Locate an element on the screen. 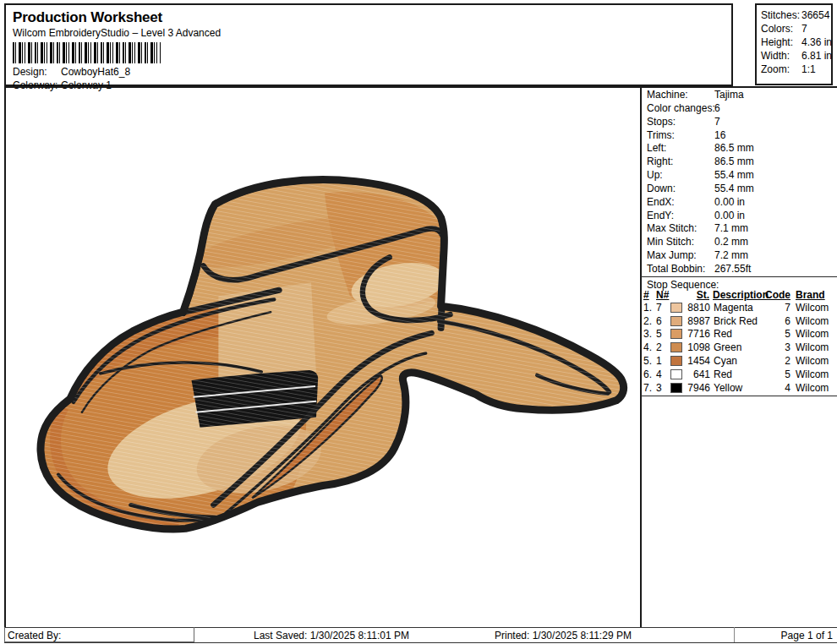 The height and width of the screenshot is (644, 837). printed-text: Printed: 1/30/2025 8:11:29 PM is located at coordinates (563, 636).